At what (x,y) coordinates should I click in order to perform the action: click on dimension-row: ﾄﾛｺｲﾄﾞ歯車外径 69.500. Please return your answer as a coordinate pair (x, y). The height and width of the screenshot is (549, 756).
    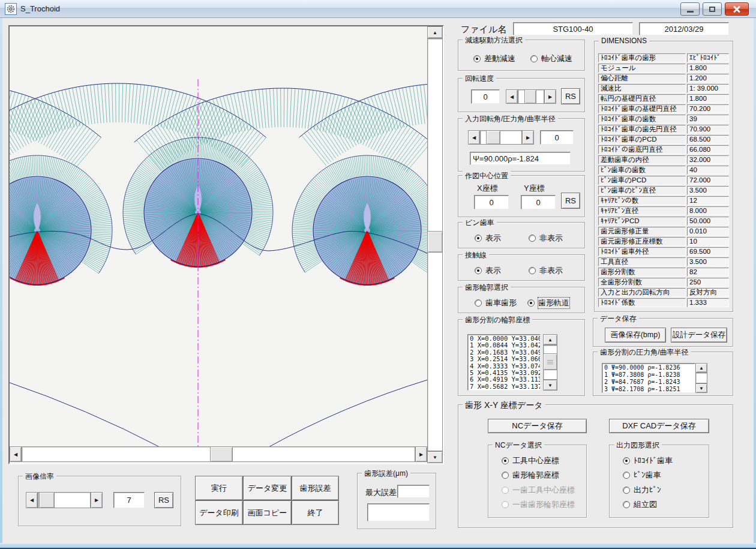
    Looking at the image, I should click on (664, 252).